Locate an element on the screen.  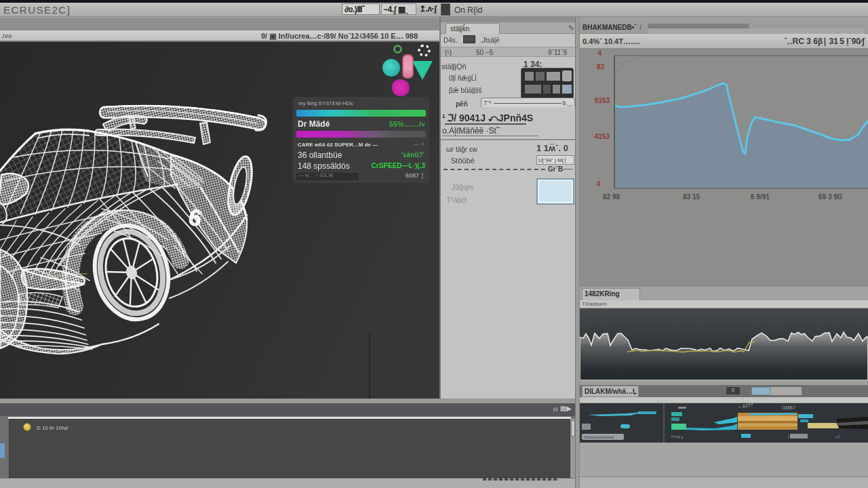
svg-text: ﹡AJ?? is located at coordinates (745, 407).